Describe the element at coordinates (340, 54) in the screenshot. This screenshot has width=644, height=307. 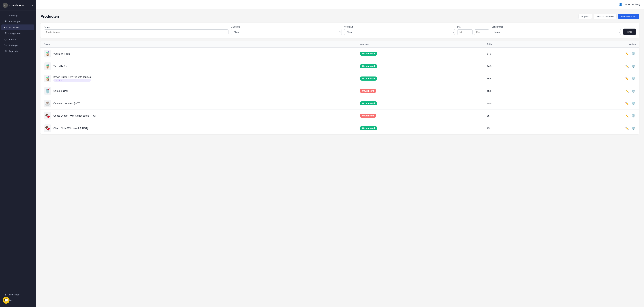
I see `table-row: 🧋 Vanilla Milk Tea Op voorraad €4.3 ✏️ 🗑…` at that location.